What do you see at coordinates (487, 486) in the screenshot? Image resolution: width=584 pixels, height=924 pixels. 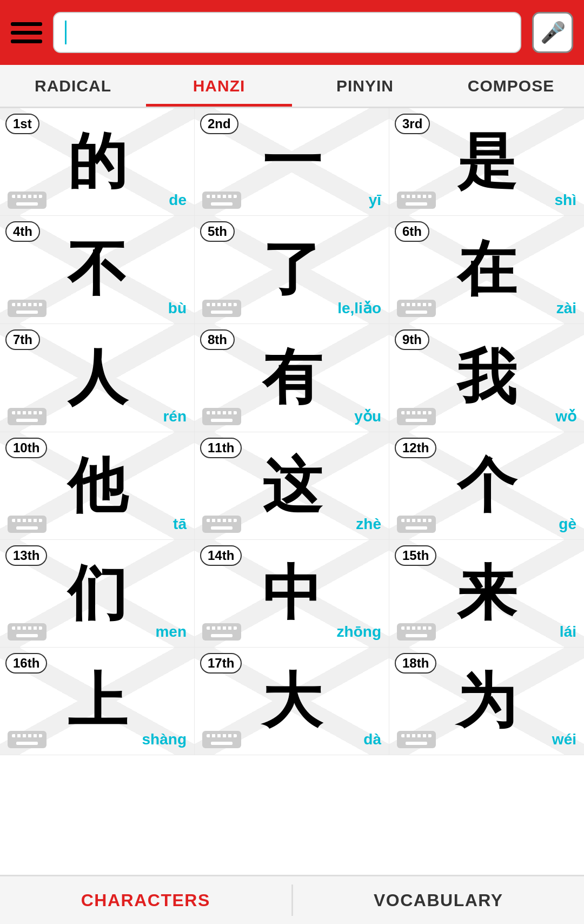 I see `character-display: 个` at bounding box center [487, 486].